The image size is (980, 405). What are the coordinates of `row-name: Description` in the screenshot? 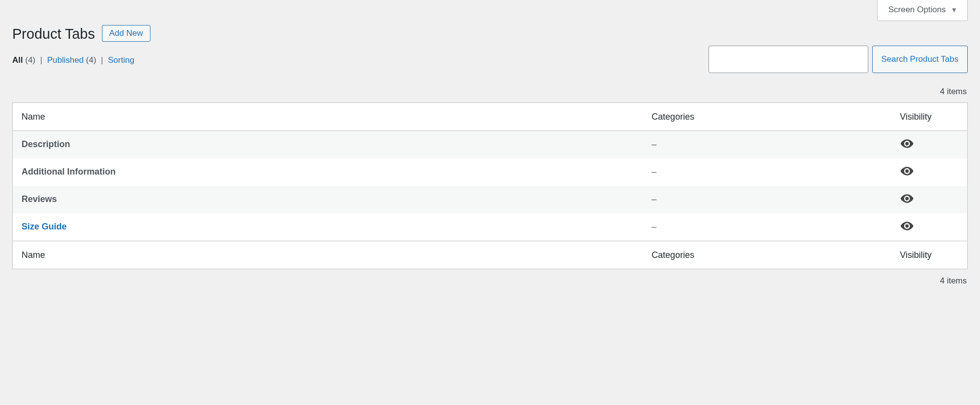 It's located at (46, 144).